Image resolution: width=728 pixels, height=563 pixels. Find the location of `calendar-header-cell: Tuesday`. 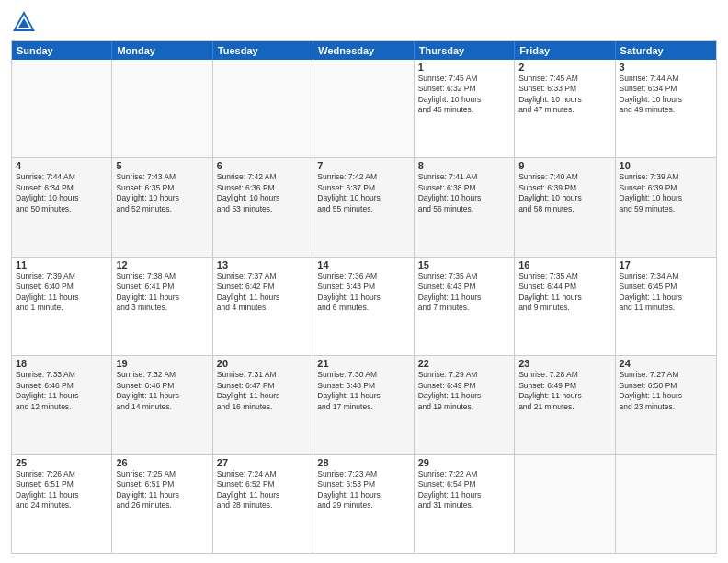

calendar-header-cell: Tuesday is located at coordinates (263, 51).